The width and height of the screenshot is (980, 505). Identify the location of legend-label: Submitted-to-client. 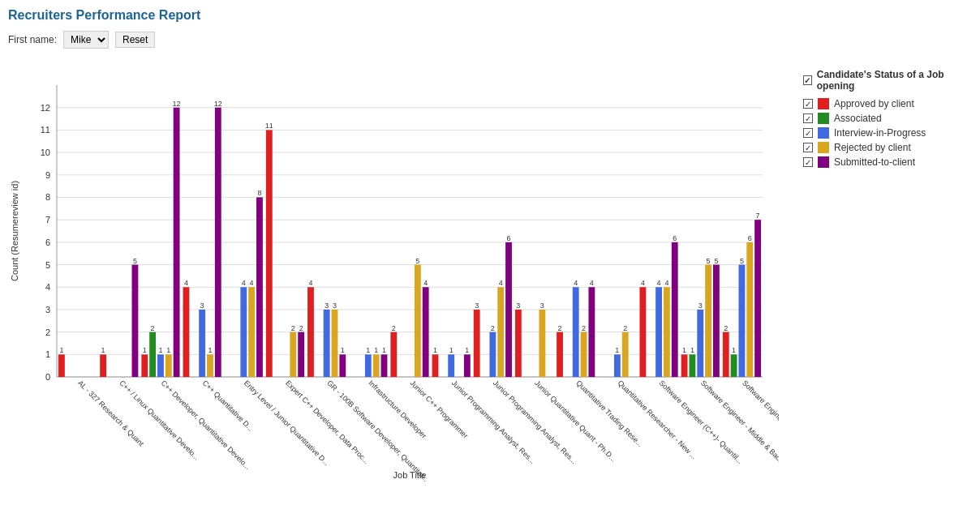
(875, 162).